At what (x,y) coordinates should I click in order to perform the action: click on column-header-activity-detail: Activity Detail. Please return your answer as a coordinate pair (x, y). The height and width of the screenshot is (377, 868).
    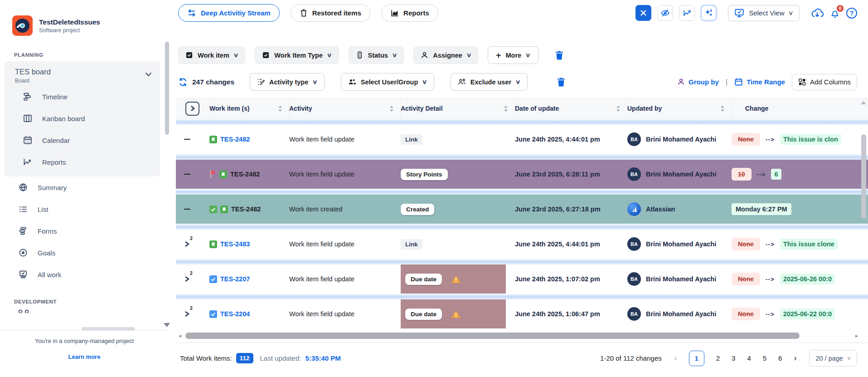
    Looking at the image, I should click on (458, 108).